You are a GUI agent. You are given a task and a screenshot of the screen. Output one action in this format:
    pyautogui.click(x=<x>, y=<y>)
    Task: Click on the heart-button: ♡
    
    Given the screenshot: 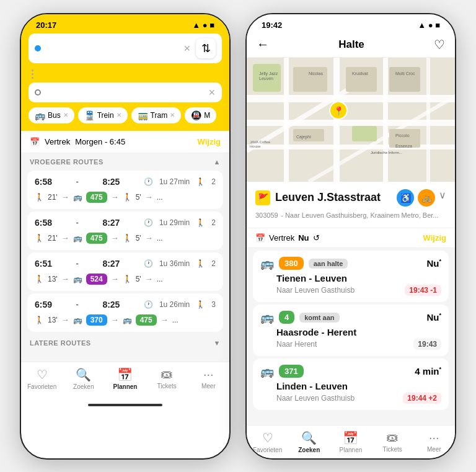 What is the action you would take?
    pyautogui.click(x=439, y=45)
    